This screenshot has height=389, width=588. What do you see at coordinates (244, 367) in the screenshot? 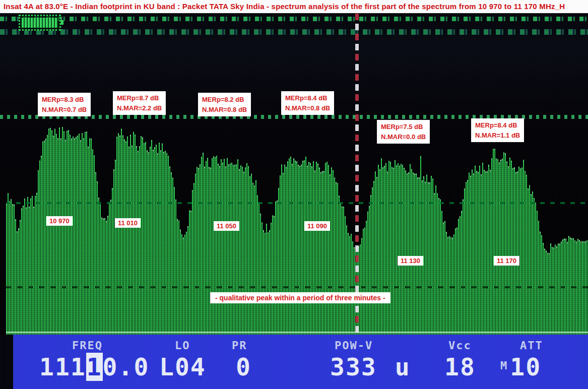
I see `pr-value: 0` at bounding box center [244, 367].